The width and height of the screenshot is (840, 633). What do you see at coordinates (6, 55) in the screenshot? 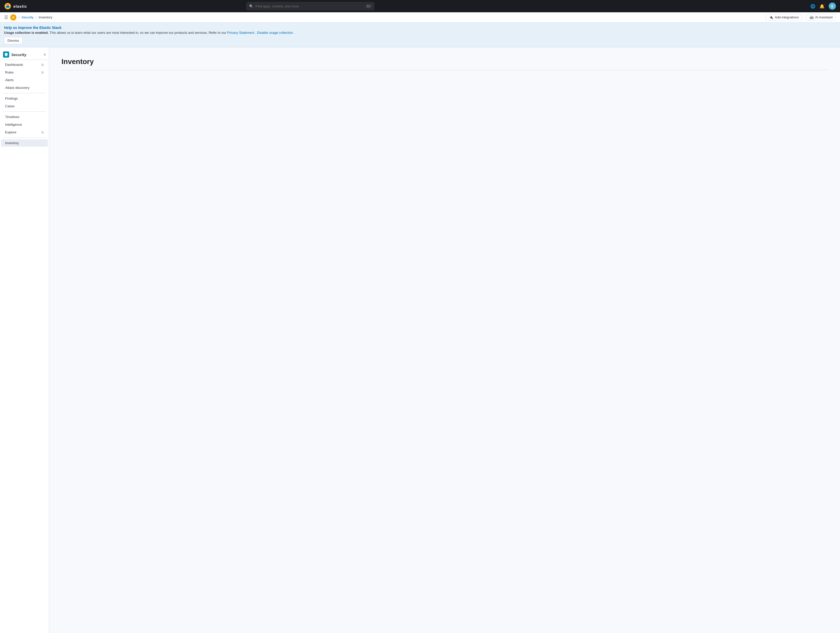
I see `security-app-icon` at bounding box center [6, 55].